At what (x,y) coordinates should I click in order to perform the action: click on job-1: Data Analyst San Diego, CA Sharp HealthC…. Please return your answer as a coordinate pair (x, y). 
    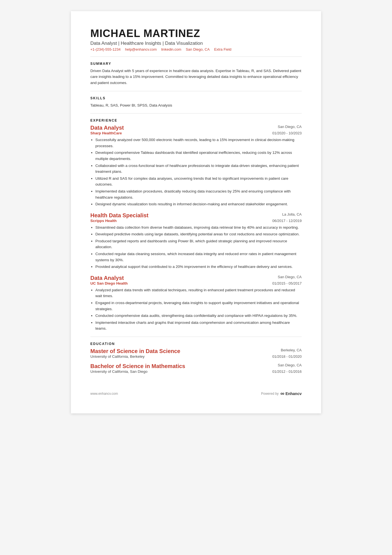
    Looking at the image, I should click on (196, 166).